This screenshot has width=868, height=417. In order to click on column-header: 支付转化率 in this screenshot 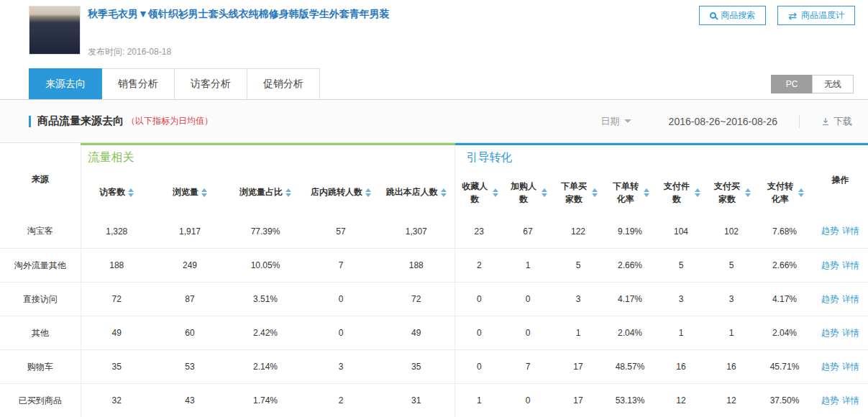, I will do `click(785, 193)`.